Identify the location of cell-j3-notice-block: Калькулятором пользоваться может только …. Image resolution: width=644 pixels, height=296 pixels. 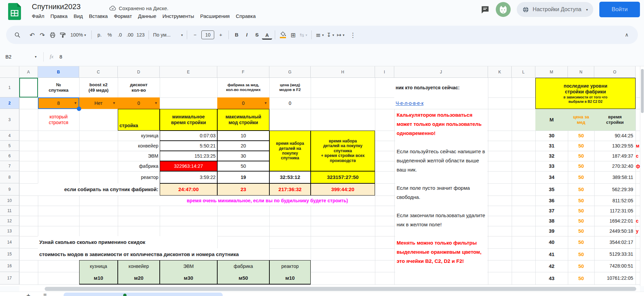
(441, 192).